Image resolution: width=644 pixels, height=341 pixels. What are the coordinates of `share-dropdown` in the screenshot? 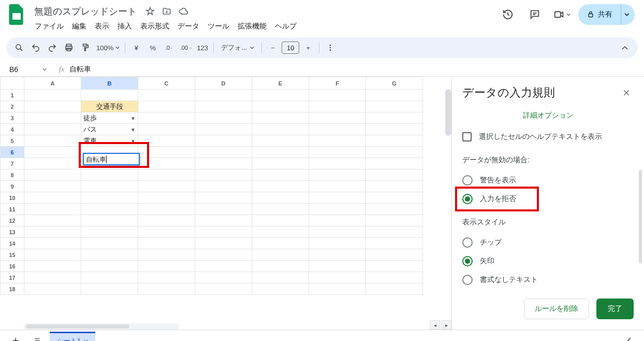 It's located at (627, 15).